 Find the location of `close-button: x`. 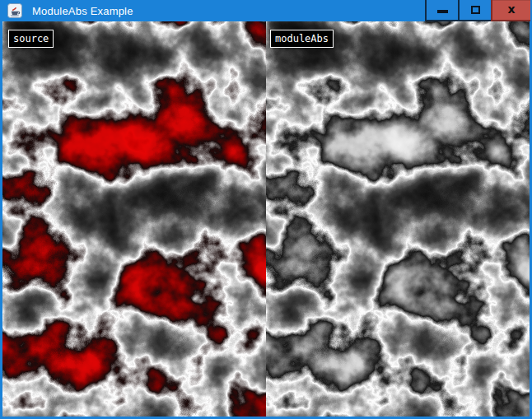

close-button: x is located at coordinates (511, 11).